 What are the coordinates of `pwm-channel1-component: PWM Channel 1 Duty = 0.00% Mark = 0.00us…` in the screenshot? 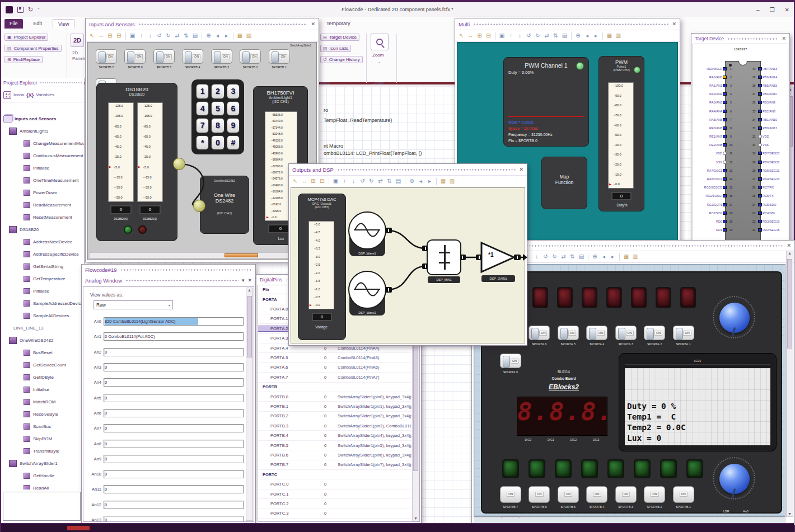 It's located at (546, 102).